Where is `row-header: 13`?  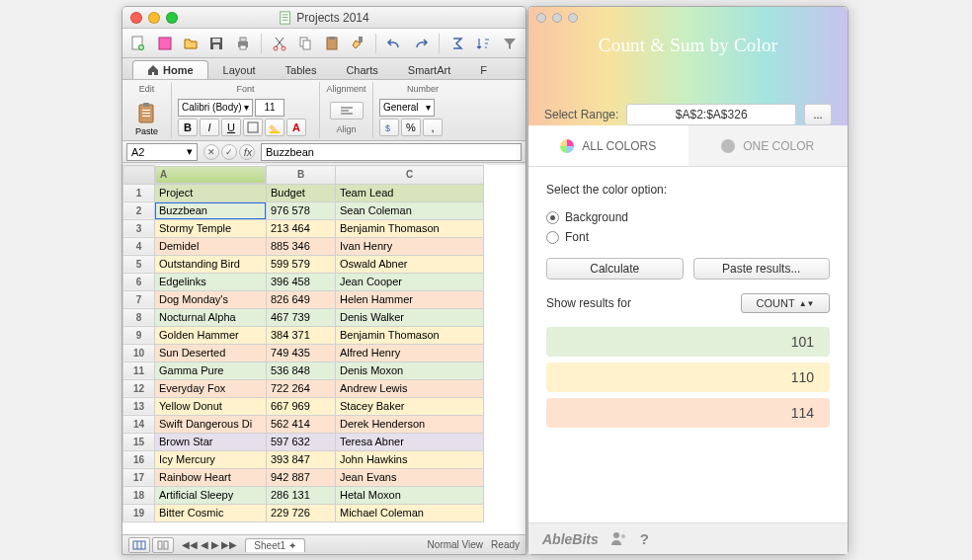 row-header: 13 is located at coordinates (139, 406).